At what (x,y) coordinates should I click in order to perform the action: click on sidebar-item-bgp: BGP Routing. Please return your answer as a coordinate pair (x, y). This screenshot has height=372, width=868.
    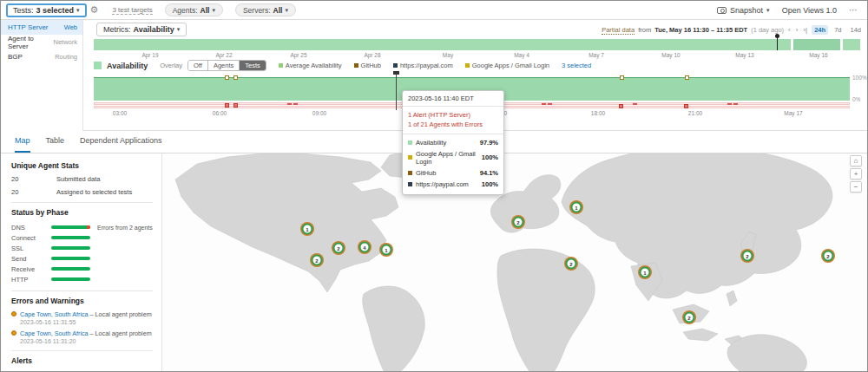
    Looking at the image, I should click on (42, 57).